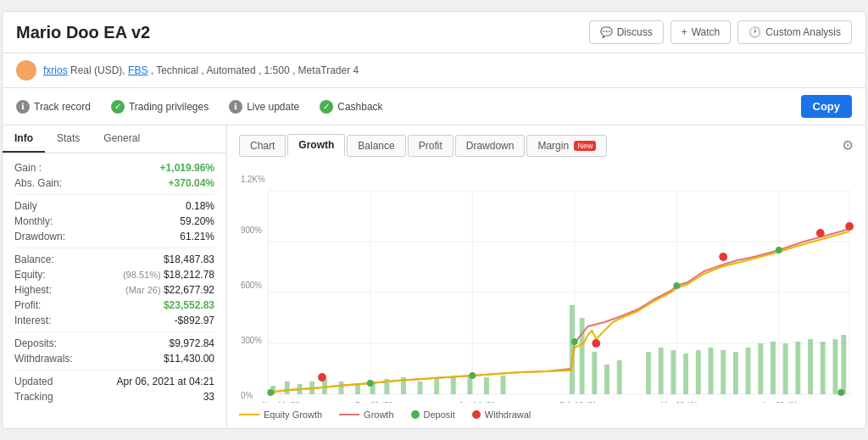 The height and width of the screenshot is (440, 868). I want to click on tab-info: Info, so click(24, 139).